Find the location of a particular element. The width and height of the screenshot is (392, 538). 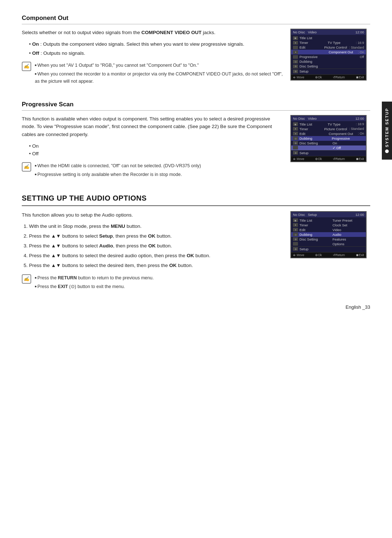

audio-step-4: Press the ▲▼ buttons to select the desir… is located at coordinates (156, 256).